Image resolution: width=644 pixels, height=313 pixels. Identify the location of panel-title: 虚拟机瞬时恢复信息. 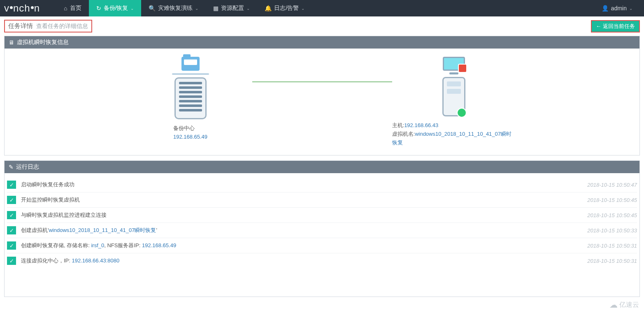
(43, 42).